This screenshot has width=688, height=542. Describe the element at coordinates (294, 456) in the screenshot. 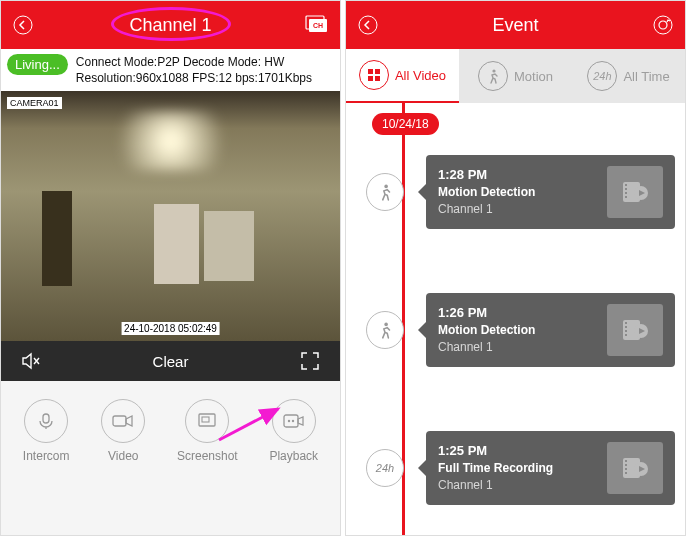

I see `playback-label: Playback` at that location.